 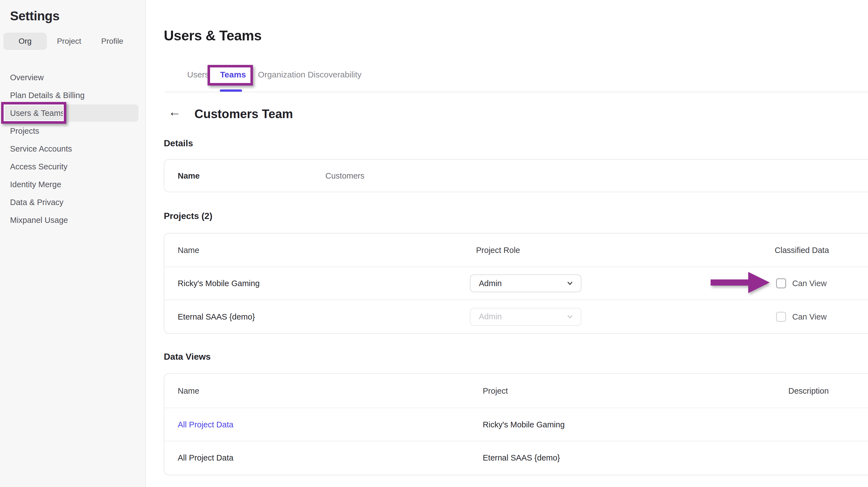 I want to click on scope-tab-project: Project, so click(x=69, y=41).